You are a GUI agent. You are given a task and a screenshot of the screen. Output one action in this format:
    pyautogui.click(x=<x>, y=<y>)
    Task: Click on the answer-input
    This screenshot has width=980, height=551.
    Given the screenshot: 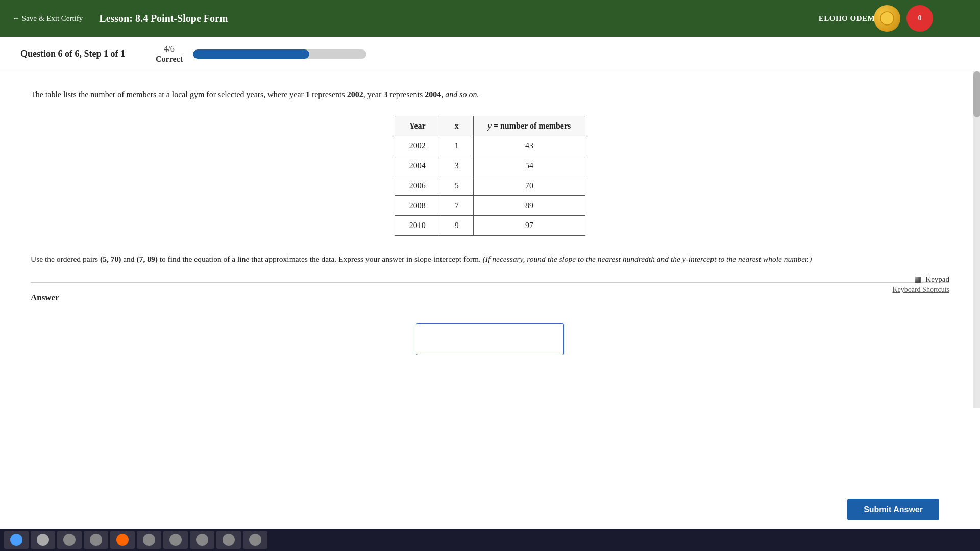 What is the action you would take?
    pyautogui.click(x=490, y=339)
    